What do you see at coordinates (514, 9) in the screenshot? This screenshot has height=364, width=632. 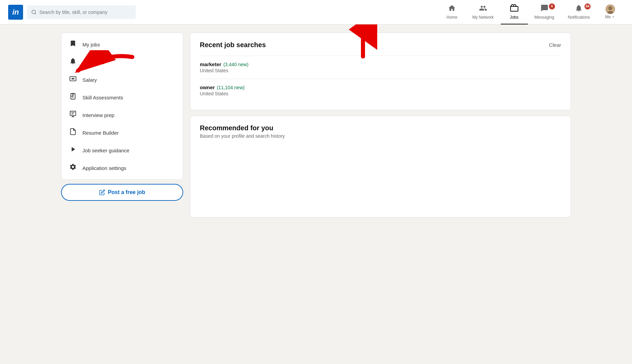 I see `jobs-icon` at bounding box center [514, 9].